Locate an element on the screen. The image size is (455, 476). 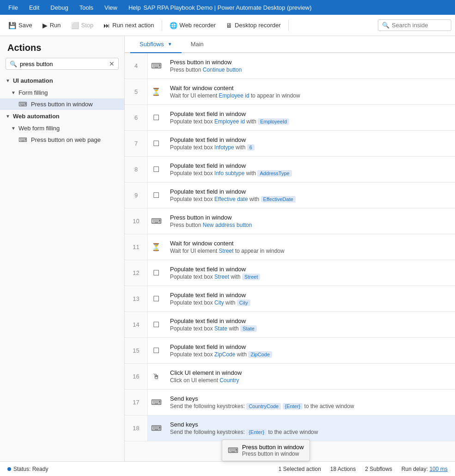
table-row: 17 ⌨ Send keys Send the following keystr… is located at coordinates (290, 403).